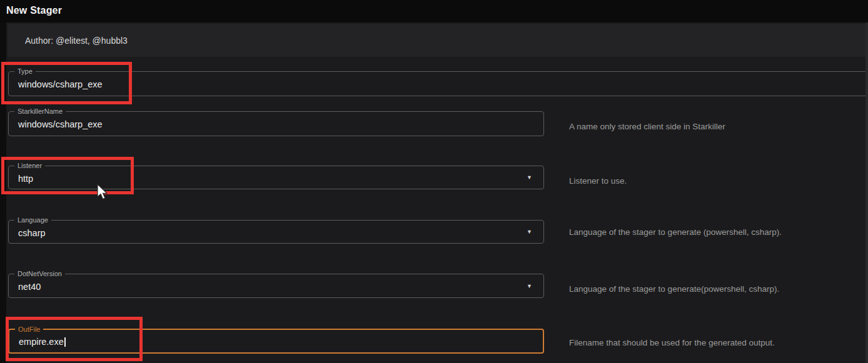  Describe the element at coordinates (103, 192) in the screenshot. I see `mouse-cursor-icon` at that location.